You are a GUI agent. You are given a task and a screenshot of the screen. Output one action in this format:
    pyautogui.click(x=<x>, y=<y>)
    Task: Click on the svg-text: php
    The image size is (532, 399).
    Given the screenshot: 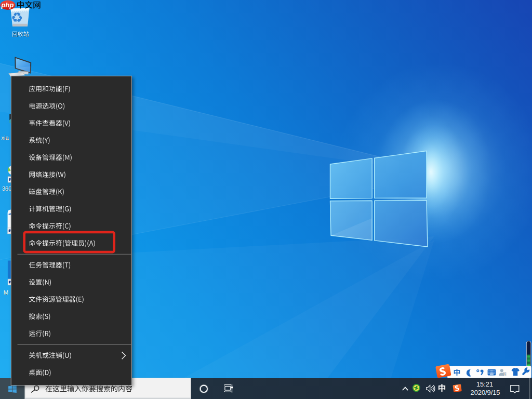 What is the action you would take?
    pyautogui.click(x=7, y=5)
    